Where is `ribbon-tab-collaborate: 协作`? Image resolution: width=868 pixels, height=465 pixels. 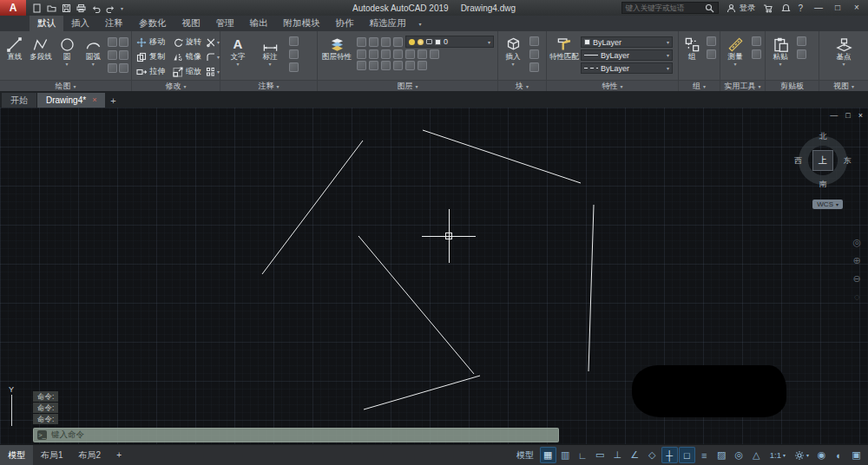
ribbon-tab-collaborate: 协作 is located at coordinates (345, 23).